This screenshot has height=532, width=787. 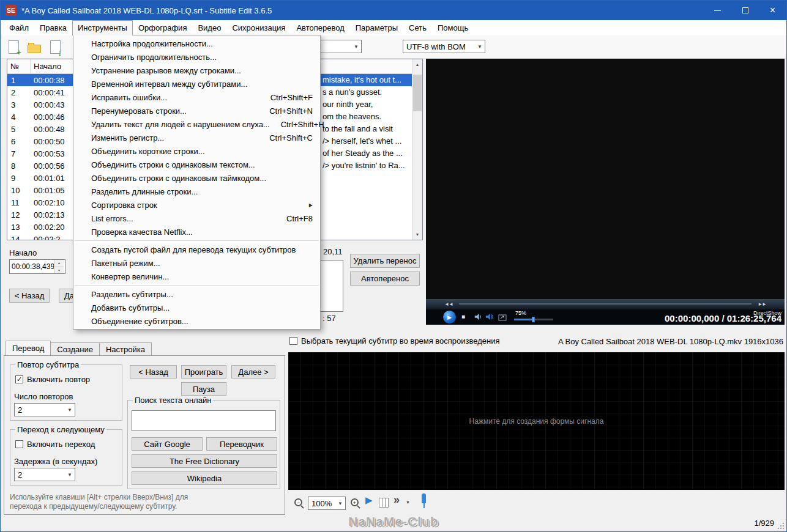 I want to click on delay-select: 2 ▼, so click(x=45, y=475).